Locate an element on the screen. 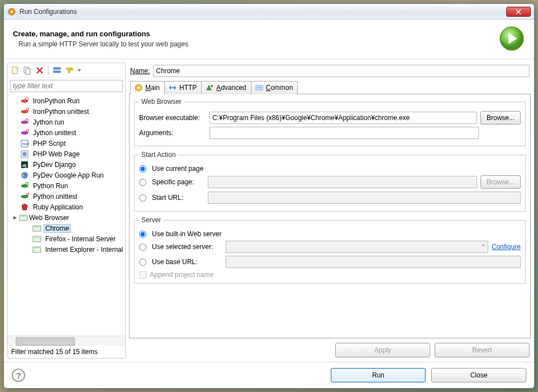 The height and width of the screenshot is (392, 538). php-script-icon: PHP is located at coordinates (25, 144).